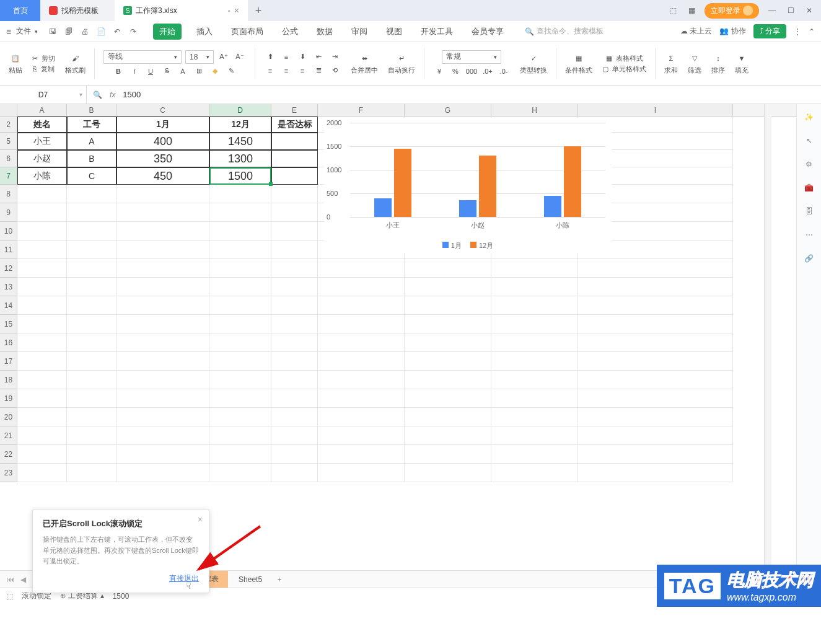 This screenshot has width=821, height=644. What do you see at coordinates (113, 95) in the screenshot?
I see `fx-icon: fx` at bounding box center [113, 95].